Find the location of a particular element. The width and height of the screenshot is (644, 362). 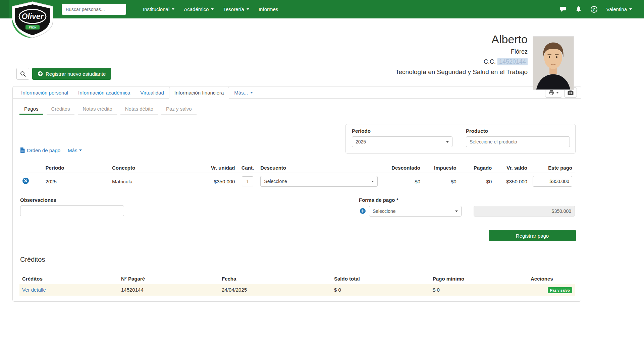

subtab-notas-debito: Notas débito is located at coordinates (139, 109).